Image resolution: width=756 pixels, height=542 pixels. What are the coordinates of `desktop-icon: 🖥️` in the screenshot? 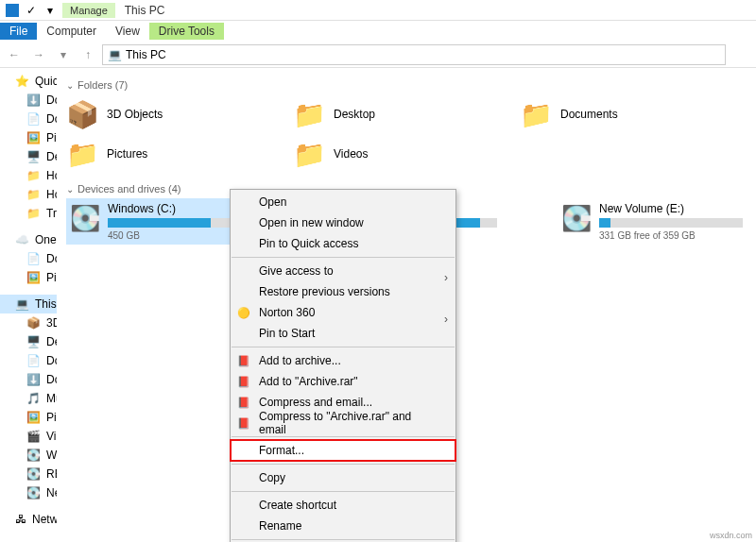 It's located at (34, 157).